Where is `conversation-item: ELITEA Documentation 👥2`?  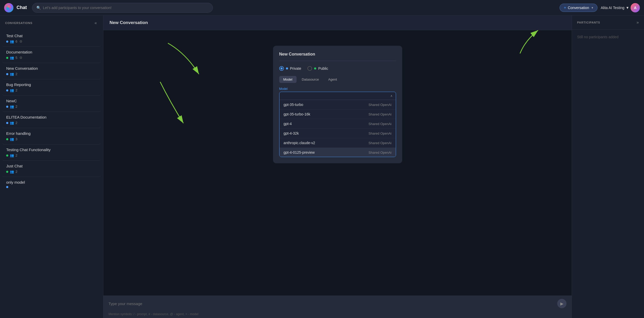 conversation-item: ELITEA Documentation 👥2 is located at coordinates (52, 120).